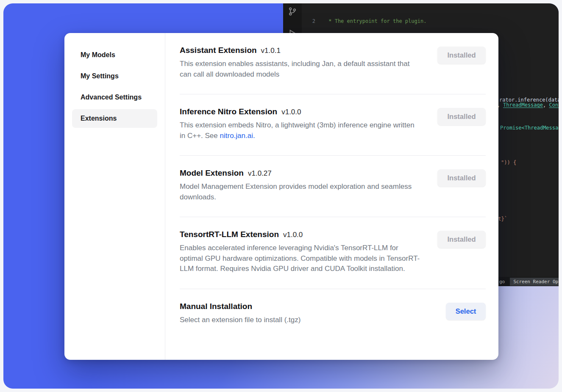 Image resolution: width=562 pixels, height=392 pixels. I want to click on extension-title: Inference Nitro Extension, so click(228, 112).